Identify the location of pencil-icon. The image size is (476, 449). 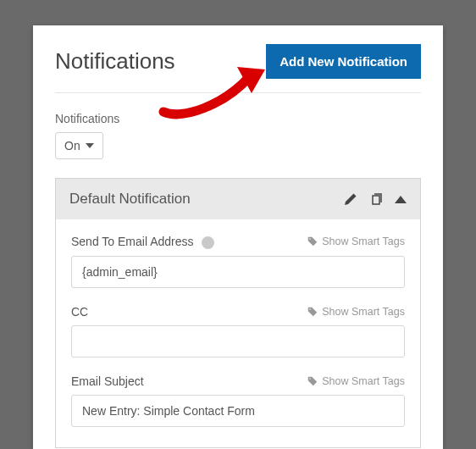
(351, 199).